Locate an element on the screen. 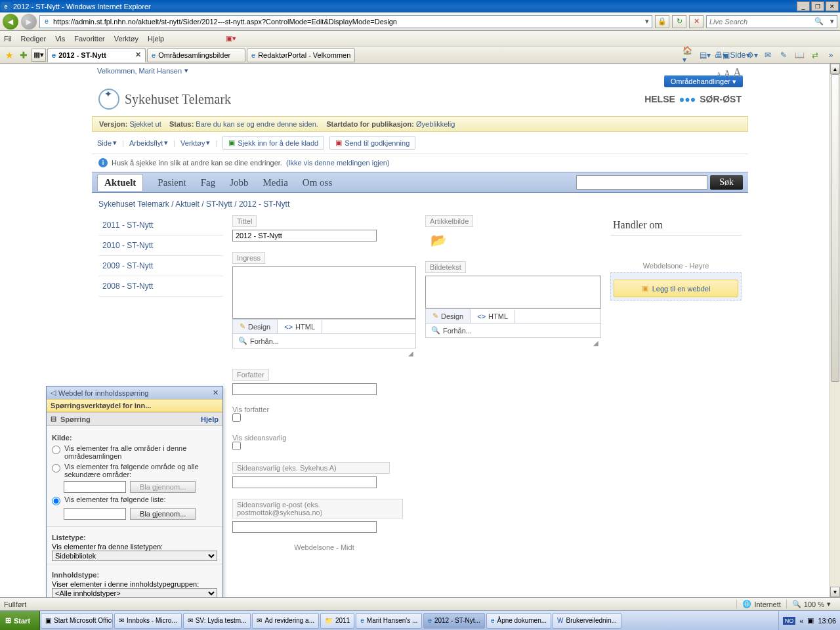 The width and height of the screenshot is (840, 630). address-bar: e ▾ is located at coordinates (346, 22).